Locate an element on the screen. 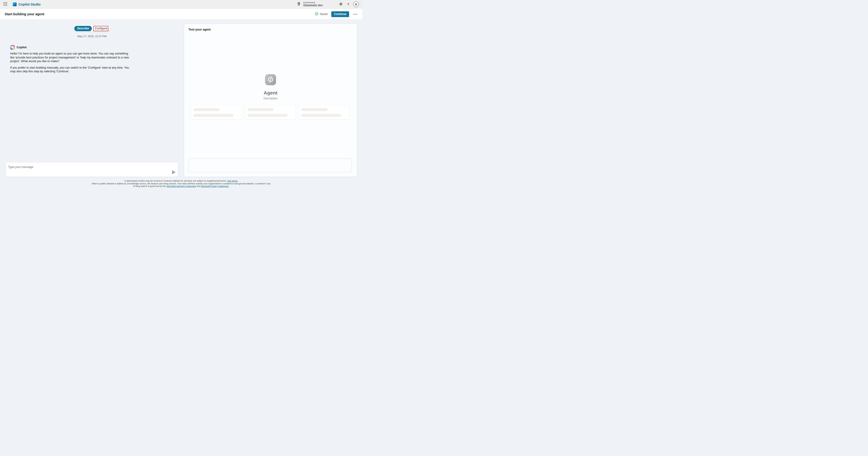  settings-button is located at coordinates (341, 4).